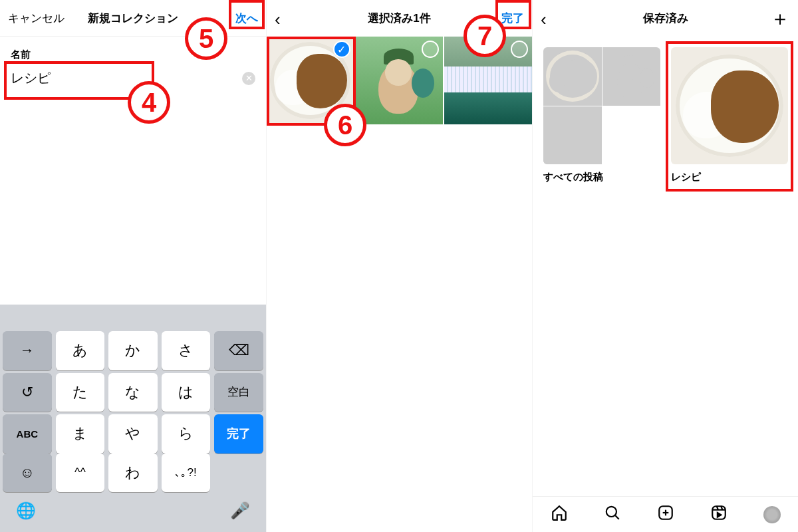 The height and width of the screenshot is (532, 798). What do you see at coordinates (311, 80) in the screenshot?
I see `thumb-curry: ✓` at bounding box center [311, 80].